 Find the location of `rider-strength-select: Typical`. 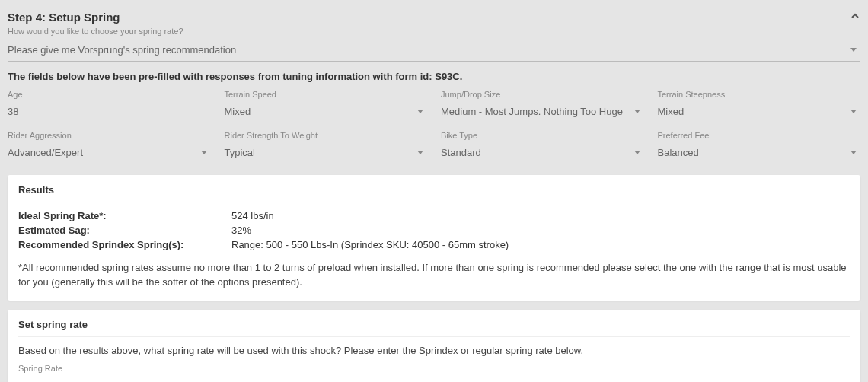

rider-strength-select: Typical is located at coordinates (326, 153).